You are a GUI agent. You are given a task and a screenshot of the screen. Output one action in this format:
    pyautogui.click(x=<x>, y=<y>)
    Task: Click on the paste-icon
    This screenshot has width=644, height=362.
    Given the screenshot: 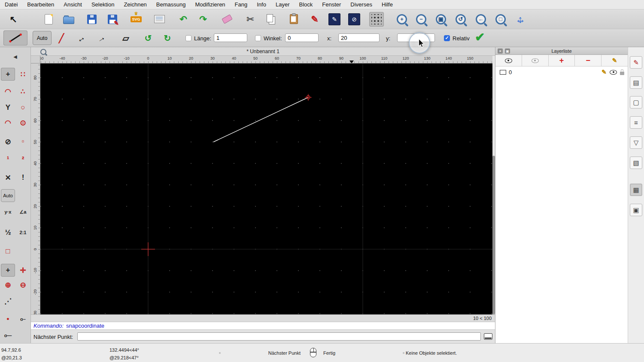 What is the action you would take?
    pyautogui.click(x=294, y=19)
    